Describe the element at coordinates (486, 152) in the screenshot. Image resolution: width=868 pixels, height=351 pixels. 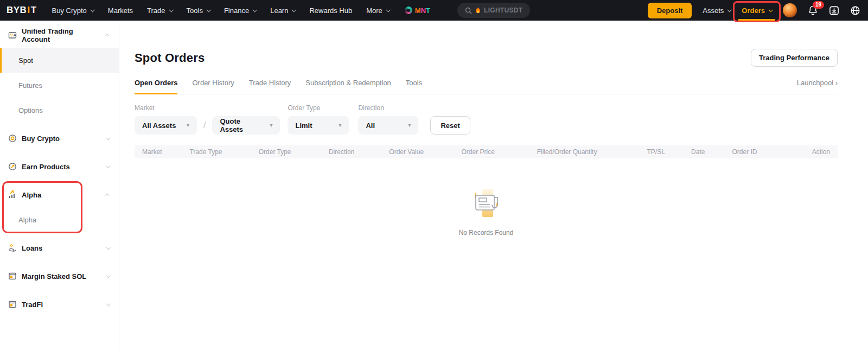
I see `table-header-row: Market Trade Type Order Type Direction O…` at that location.